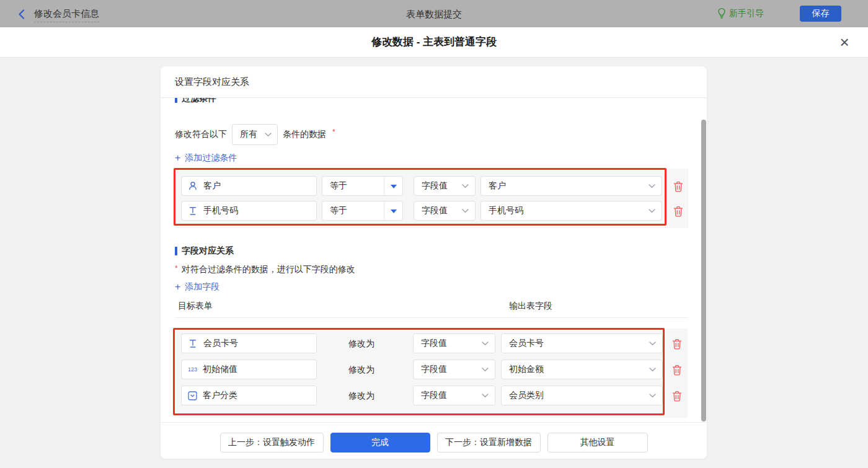 The image size is (868, 468). Describe the element at coordinates (201, 135) in the screenshot. I see `match-prefix-label: 修改符合以下` at that location.